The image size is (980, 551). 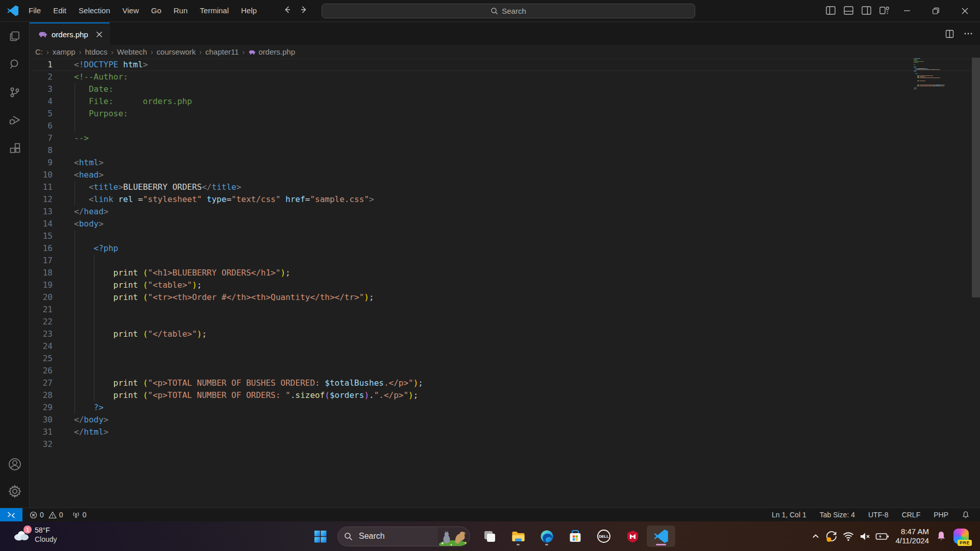 What do you see at coordinates (508, 11) in the screenshot?
I see `command-search-box: Search` at bounding box center [508, 11].